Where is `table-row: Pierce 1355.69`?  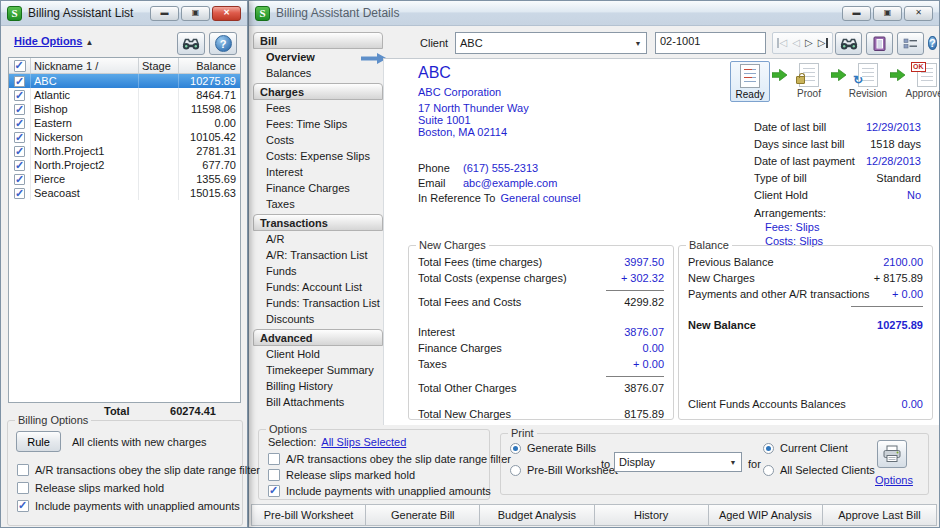
table-row: Pierce 1355.69 is located at coordinates (124, 179).